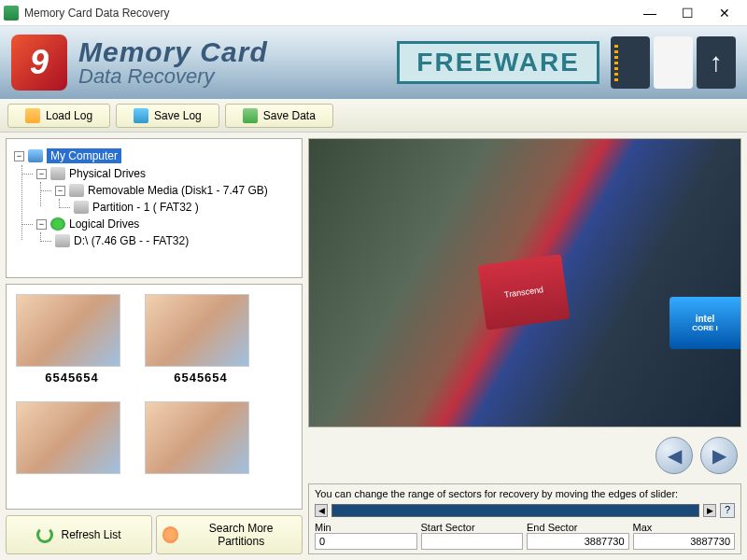 The height and width of the screenshot is (560, 747). Describe the element at coordinates (727, 511) in the screenshot. I see `help-button: ?` at that location.